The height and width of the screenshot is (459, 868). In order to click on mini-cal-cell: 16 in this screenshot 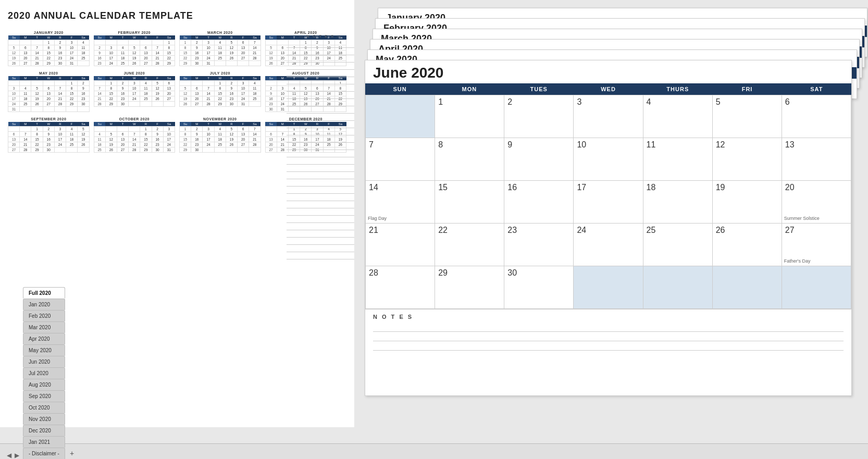, I will do `click(100, 58)`.